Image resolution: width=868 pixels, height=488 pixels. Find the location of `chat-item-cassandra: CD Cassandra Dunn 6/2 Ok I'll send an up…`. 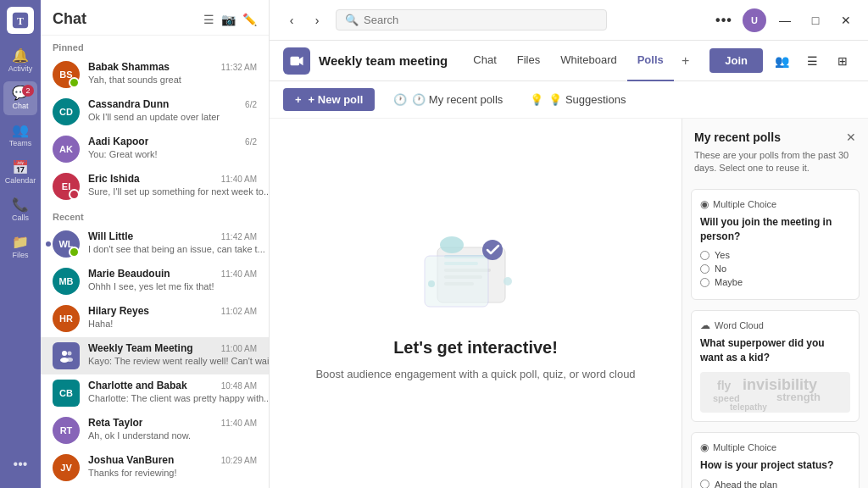

chat-item-cassandra: CD Cassandra Dunn 6/2 Ok I'll send an up… is located at coordinates (154, 112).